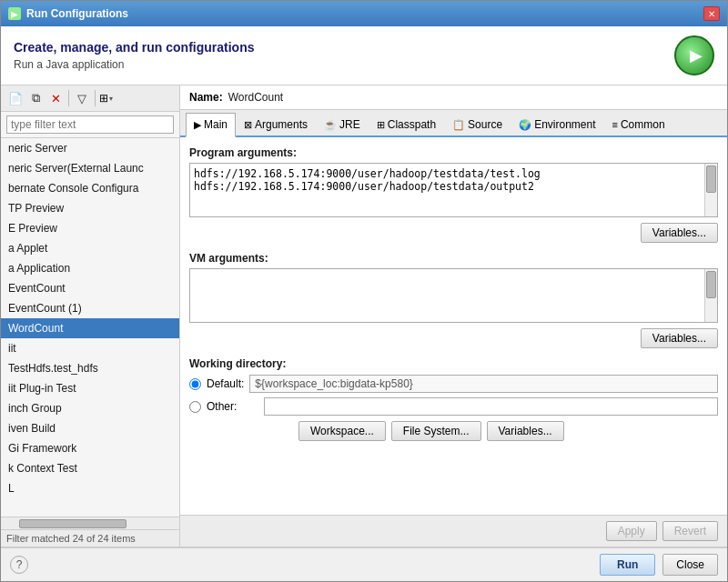  I want to click on common-tab-icon: ≡, so click(615, 125).